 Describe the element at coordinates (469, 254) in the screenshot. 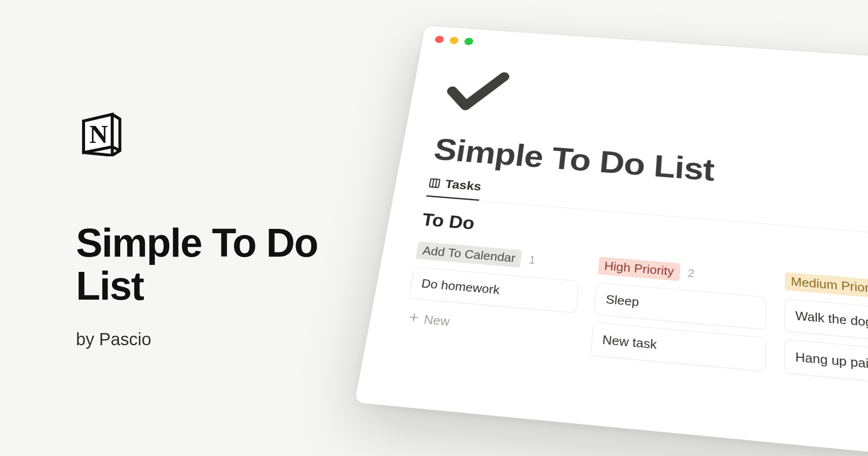

I see `column-tag: Add To Calendar` at that location.